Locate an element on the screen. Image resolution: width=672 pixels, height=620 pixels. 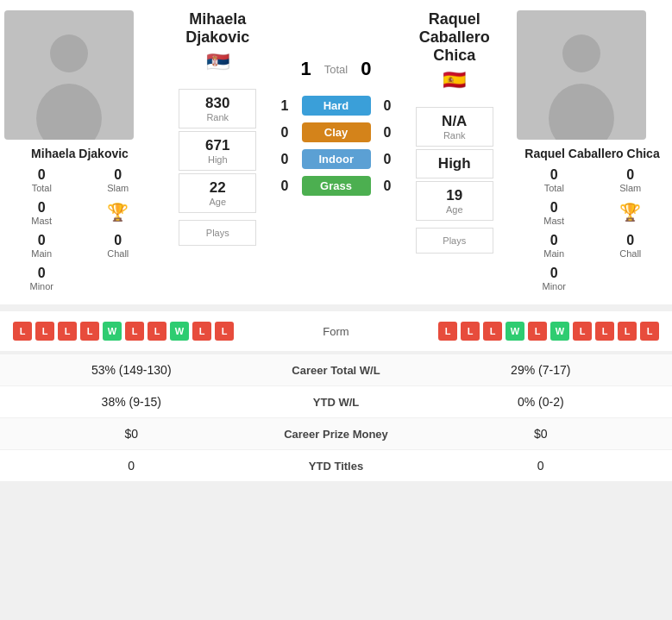
hard-left: 1 is located at coordinates (285, 106).